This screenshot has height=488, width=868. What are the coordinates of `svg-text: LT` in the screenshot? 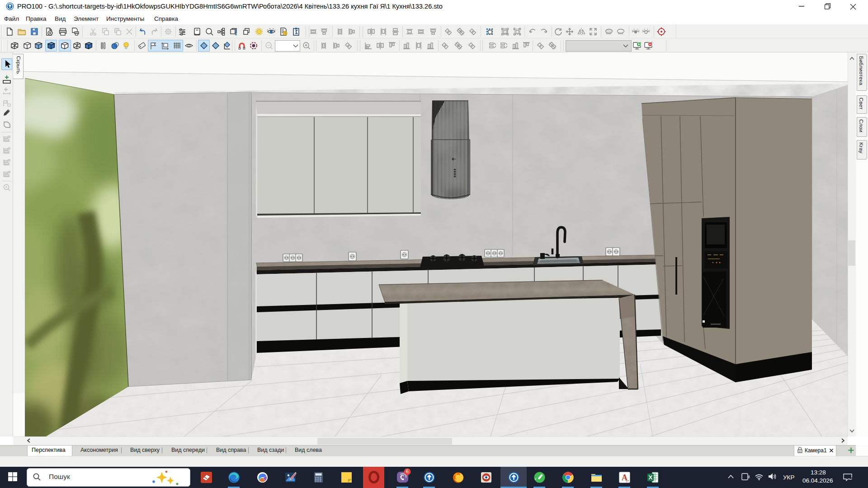 It's located at (627, 481).